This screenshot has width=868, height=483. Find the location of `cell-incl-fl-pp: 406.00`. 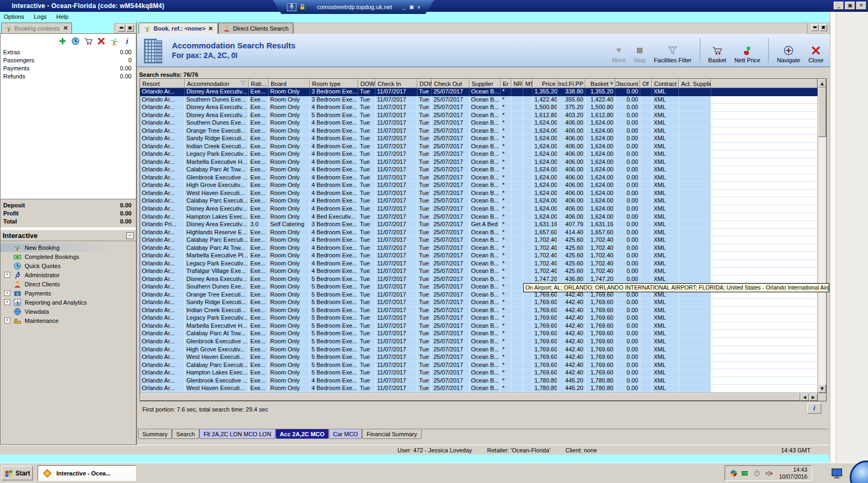

cell-incl-fl-pp: 406.00 is located at coordinates (572, 209).